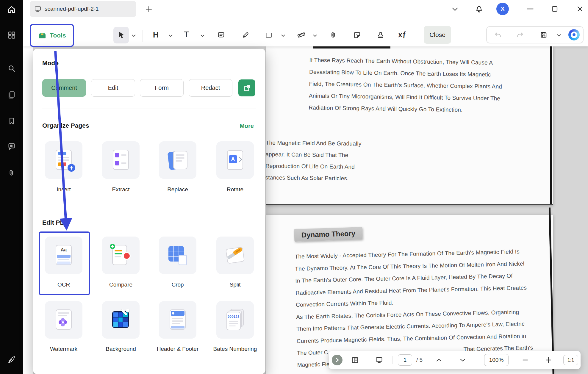 This screenshot has width=588, height=374. What do you see at coordinates (235, 320) in the screenshot?
I see `edit-card-bates-numbering: 000123` at bounding box center [235, 320].